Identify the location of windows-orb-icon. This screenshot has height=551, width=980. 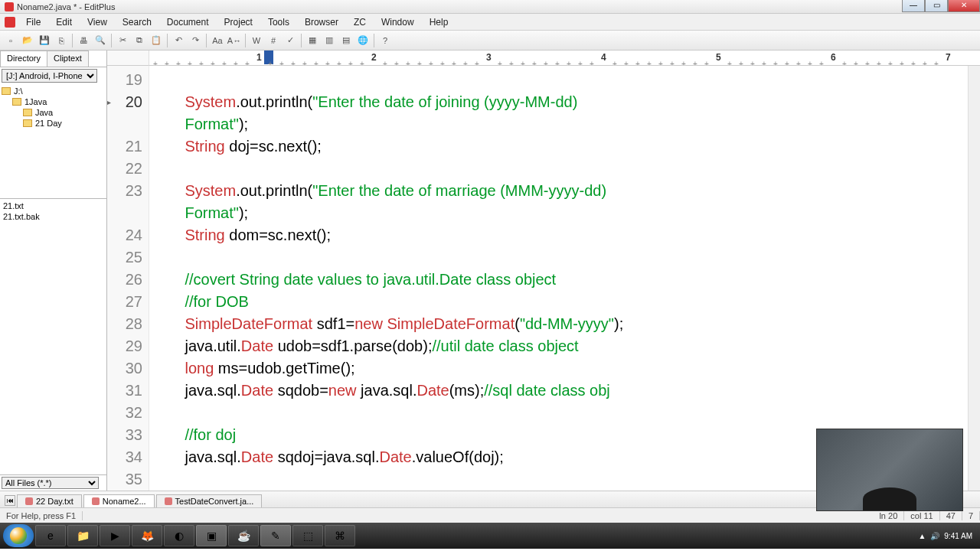
(18, 536).